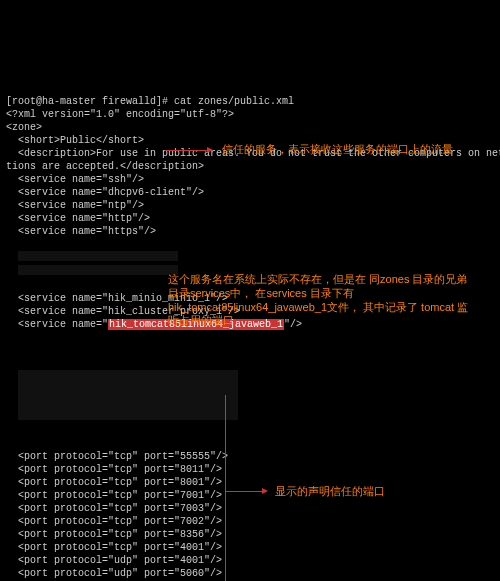  I want to click on annotation-ports: 显示的声明信任的端口, so click(360, 492).